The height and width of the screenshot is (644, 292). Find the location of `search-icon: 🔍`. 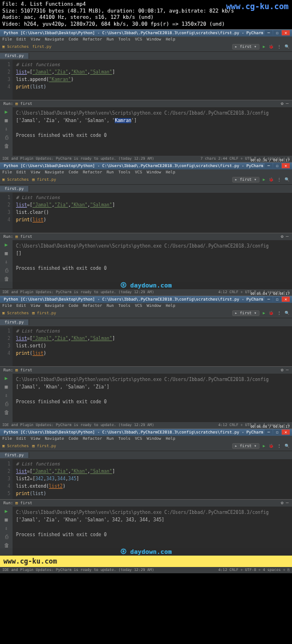

search-icon: 🔍 is located at coordinates (287, 47).